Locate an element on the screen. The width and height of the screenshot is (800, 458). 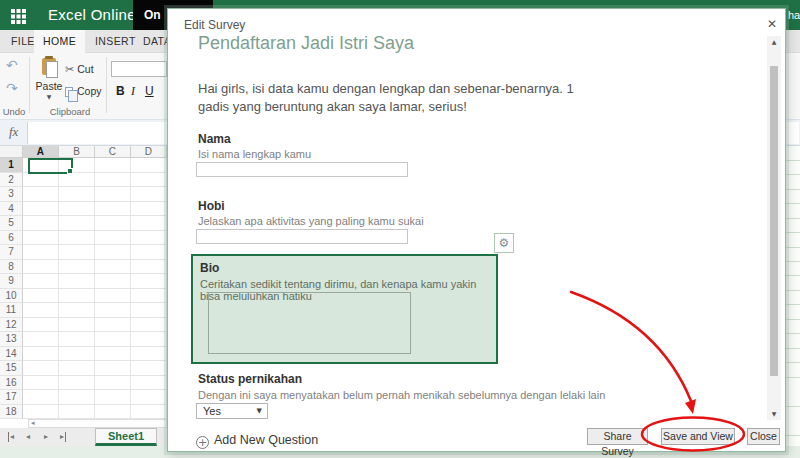
cut-button: ✂Cut is located at coordinates (80, 70).